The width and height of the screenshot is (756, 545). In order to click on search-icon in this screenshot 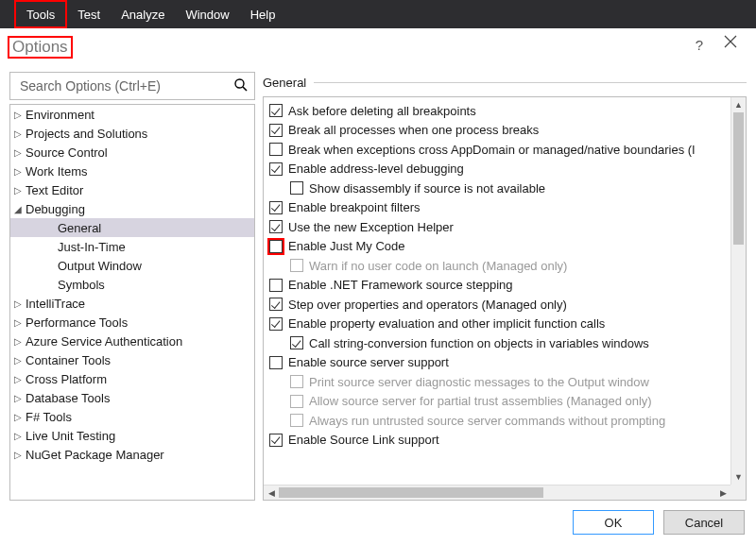, I will do `click(241, 87)`.